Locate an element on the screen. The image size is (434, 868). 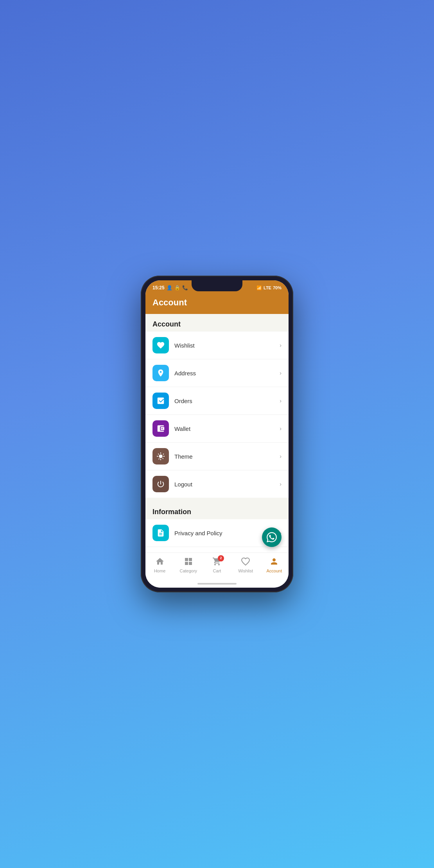
page-title: Account is located at coordinates (217, 303).